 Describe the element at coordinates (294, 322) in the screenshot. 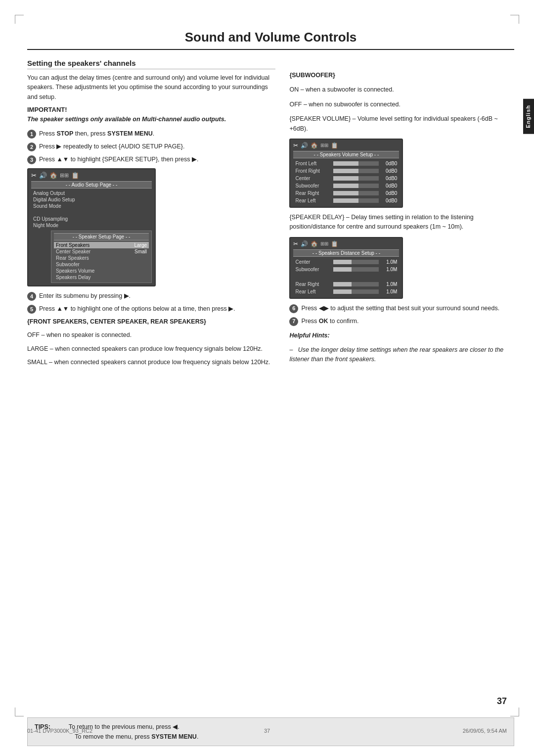

I see `step-num-7: 7` at that location.